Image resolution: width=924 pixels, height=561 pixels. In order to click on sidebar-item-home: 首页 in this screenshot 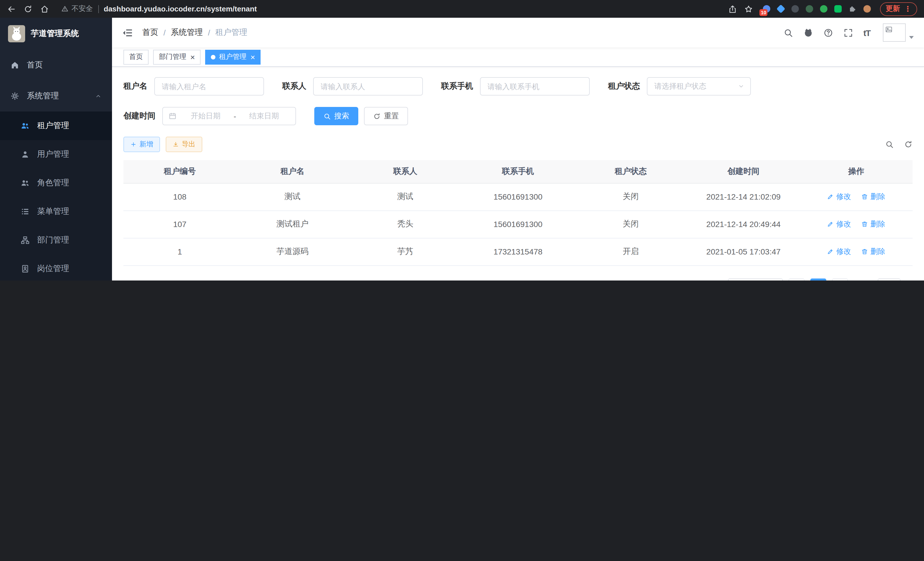, I will do `click(56, 65)`.